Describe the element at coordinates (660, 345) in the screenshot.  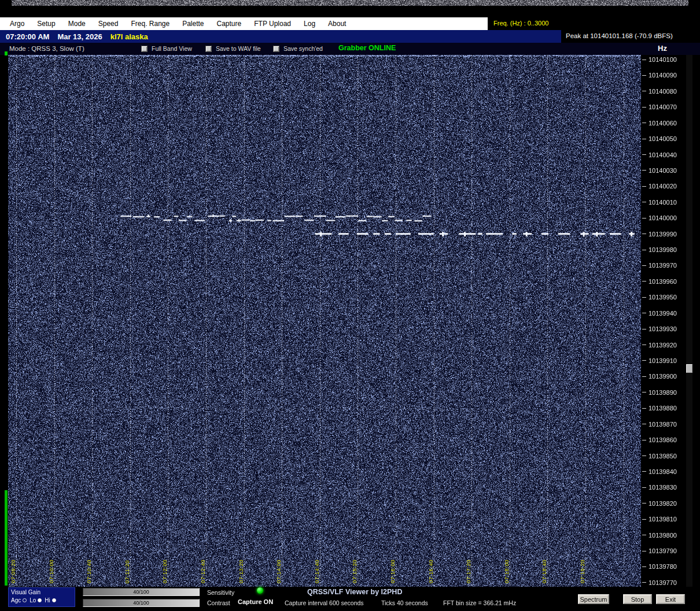
I see `freq-scale-row: 10139920` at that location.